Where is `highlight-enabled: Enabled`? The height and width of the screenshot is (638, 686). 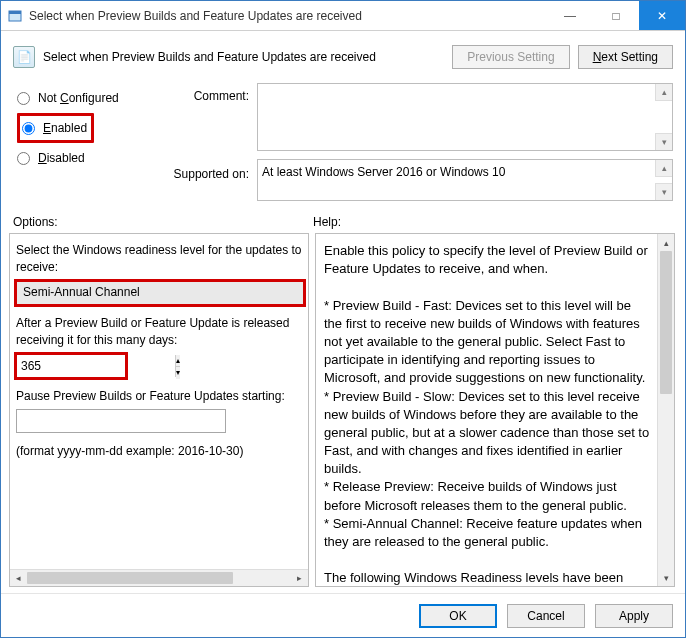
highlight-enabled: Enabled is located at coordinates (56, 128).